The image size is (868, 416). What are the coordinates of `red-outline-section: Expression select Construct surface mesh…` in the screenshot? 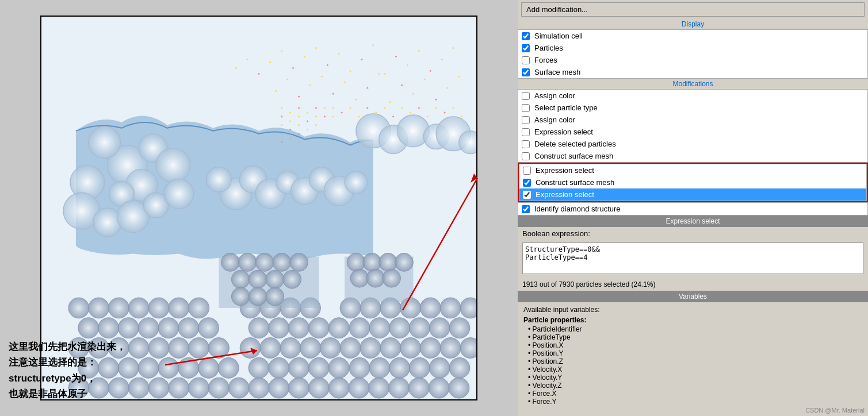 It's located at (693, 183).